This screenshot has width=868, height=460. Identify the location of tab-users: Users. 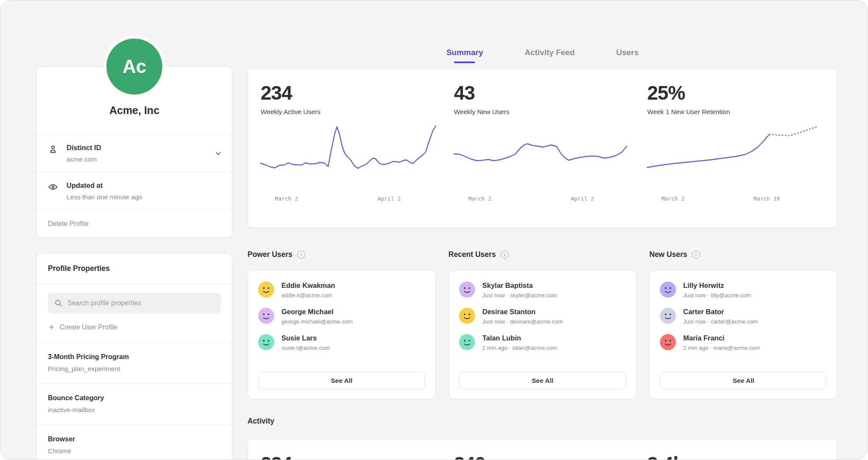
(627, 56).